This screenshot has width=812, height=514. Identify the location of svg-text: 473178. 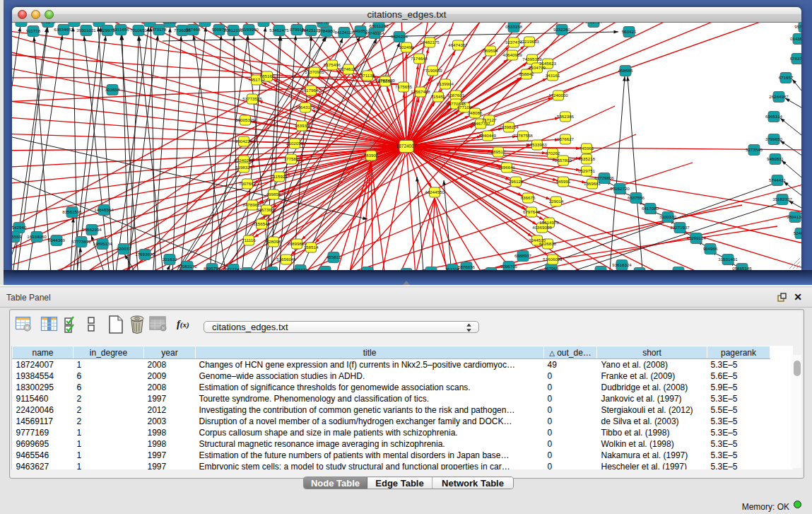
(160, 30).